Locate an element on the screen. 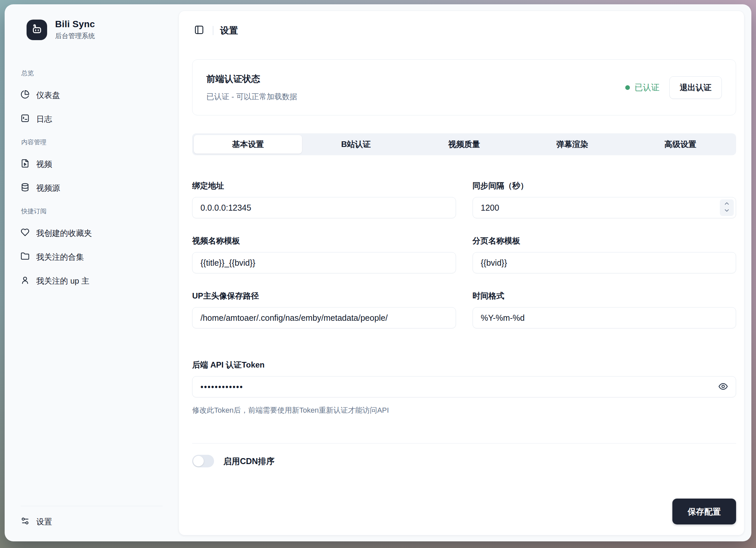 The height and width of the screenshot is (548, 756). upper-path-label: UP主头像保存路径 is located at coordinates (324, 296).